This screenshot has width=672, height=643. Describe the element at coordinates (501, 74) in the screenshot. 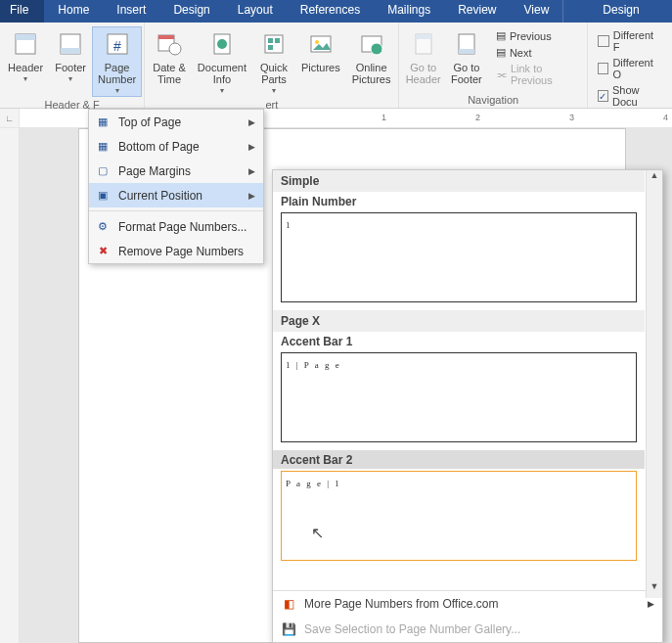

I see `link-icon: ⫘` at that location.